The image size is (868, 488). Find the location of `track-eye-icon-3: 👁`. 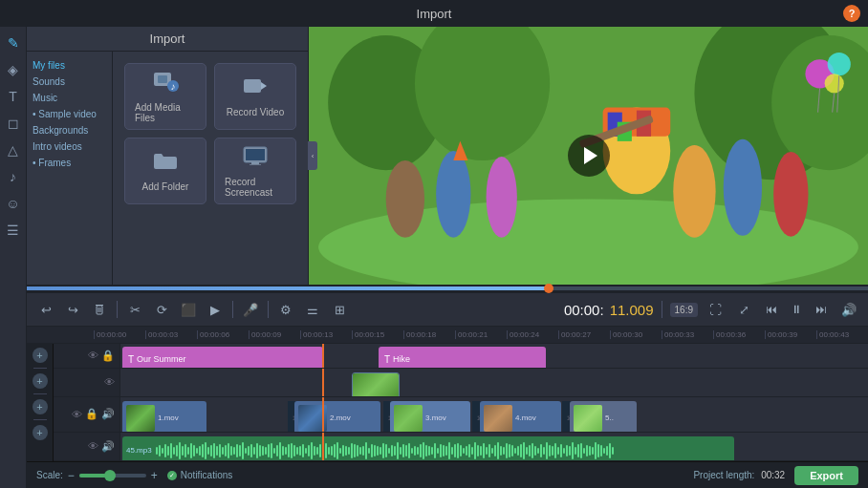

track-eye-icon-3: 👁 is located at coordinates (76, 414).